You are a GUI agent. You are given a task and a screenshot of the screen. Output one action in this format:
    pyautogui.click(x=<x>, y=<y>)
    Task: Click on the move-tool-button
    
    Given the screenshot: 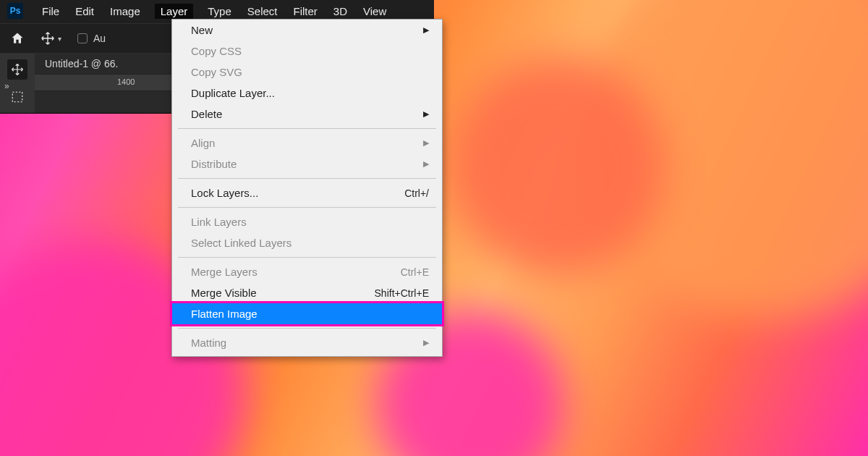 What is the action you would take?
    pyautogui.click(x=17, y=69)
    